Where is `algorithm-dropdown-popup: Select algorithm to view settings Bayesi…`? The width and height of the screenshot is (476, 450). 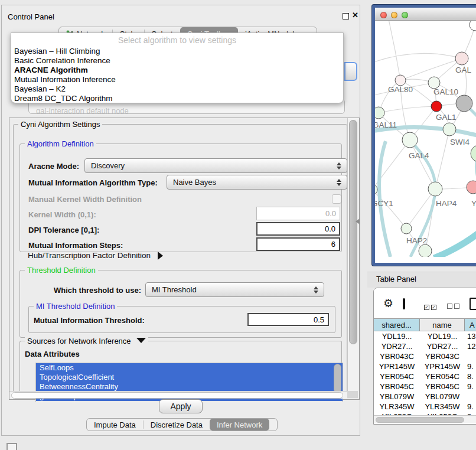 algorithm-dropdown-popup: Select algorithm to view settings Bayesi… is located at coordinates (177, 68).